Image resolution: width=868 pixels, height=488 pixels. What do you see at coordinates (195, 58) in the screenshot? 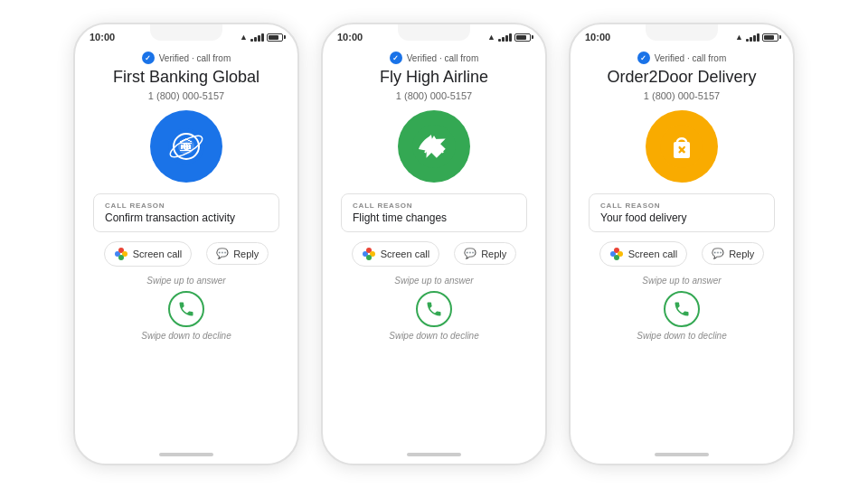
I see `verified-text-1: Verified · call from` at bounding box center [195, 58].